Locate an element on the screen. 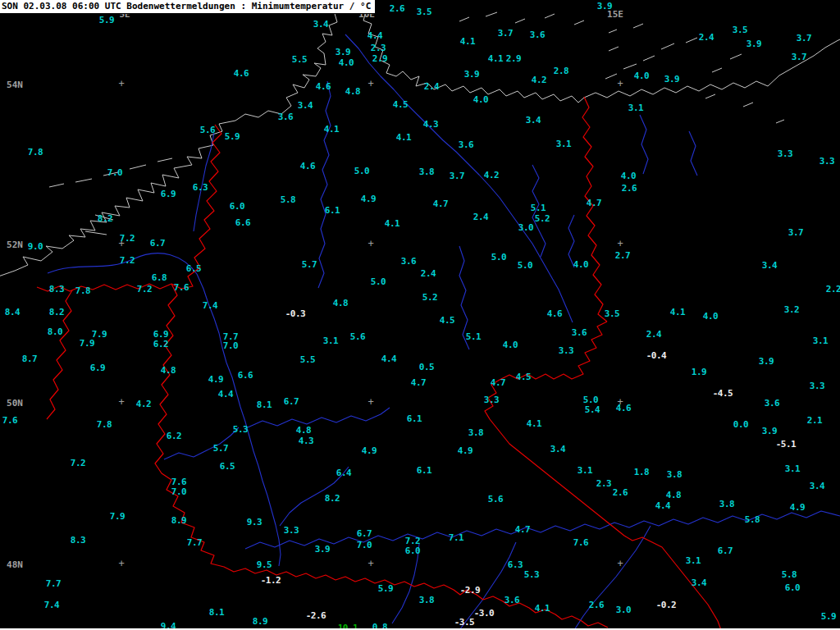  station-temp: 0.0 is located at coordinates (741, 425).